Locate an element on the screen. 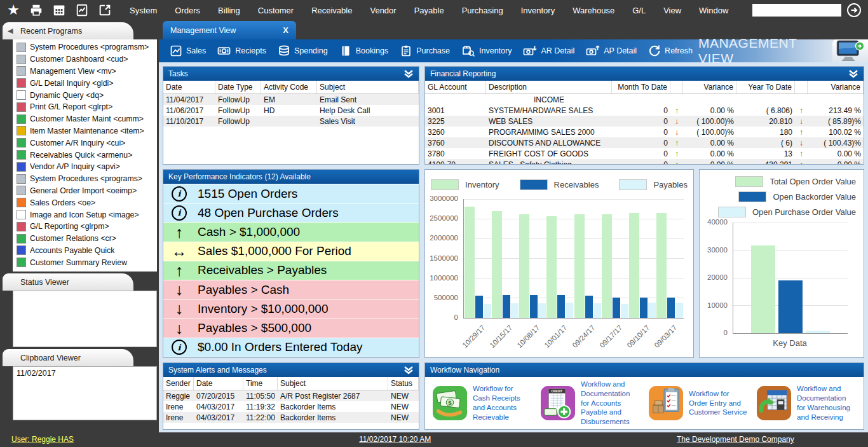 Image resolution: width=868 pixels, height=447 pixels. program-item: Customer A/R Inquiry <cui> is located at coordinates (86, 142).